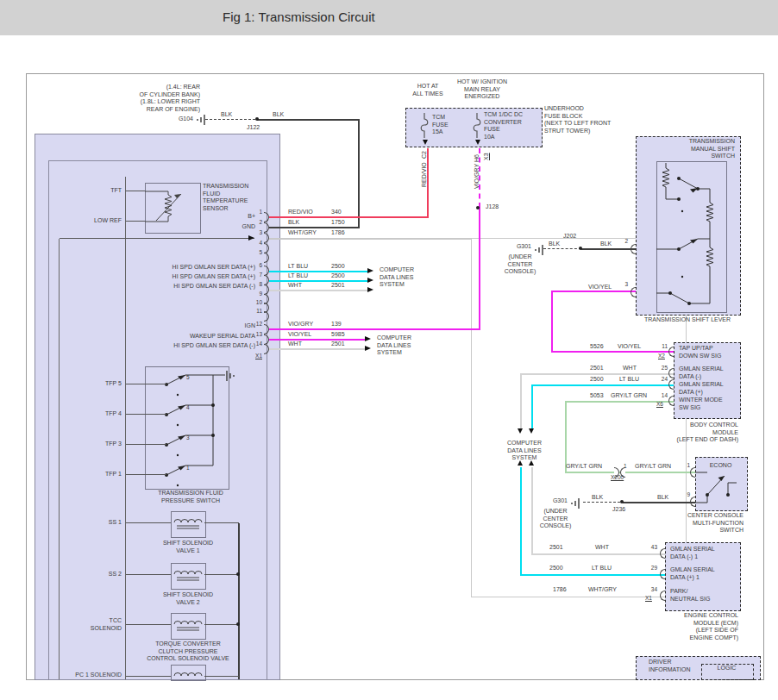  I want to click on x200-connector-label: X200, so click(618, 478).